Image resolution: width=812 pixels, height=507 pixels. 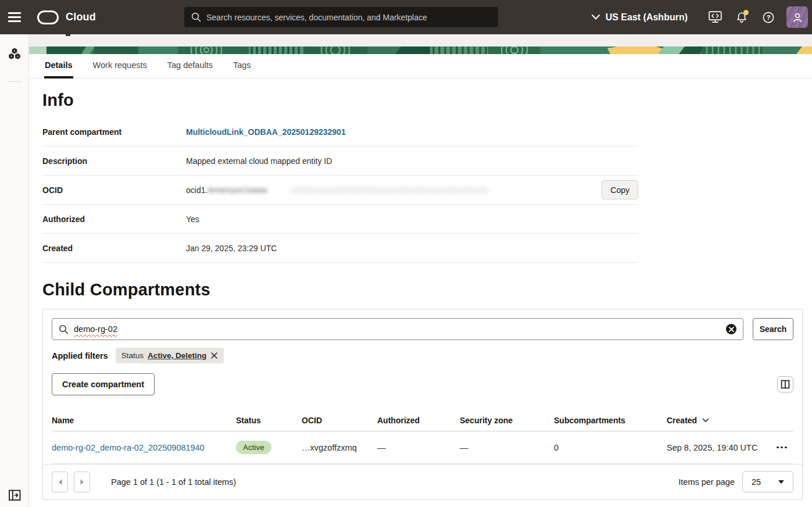 What do you see at coordinates (83, 482) in the screenshot?
I see `chevron-right-icon` at bounding box center [83, 482].